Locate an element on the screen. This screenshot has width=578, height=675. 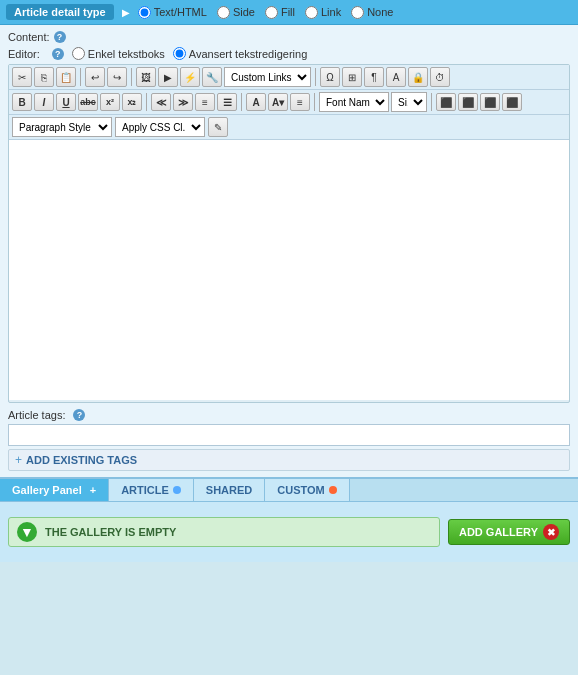
lock-button: 🔒 is located at coordinates (418, 77).